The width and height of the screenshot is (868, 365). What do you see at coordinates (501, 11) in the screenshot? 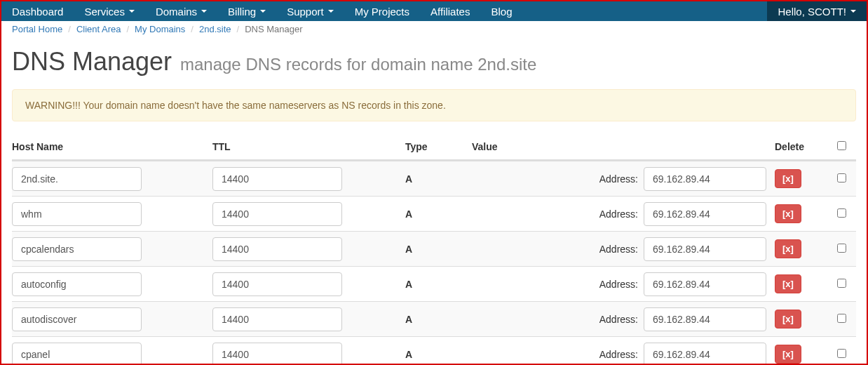
I see `nav-item-label: Blog` at bounding box center [501, 11].